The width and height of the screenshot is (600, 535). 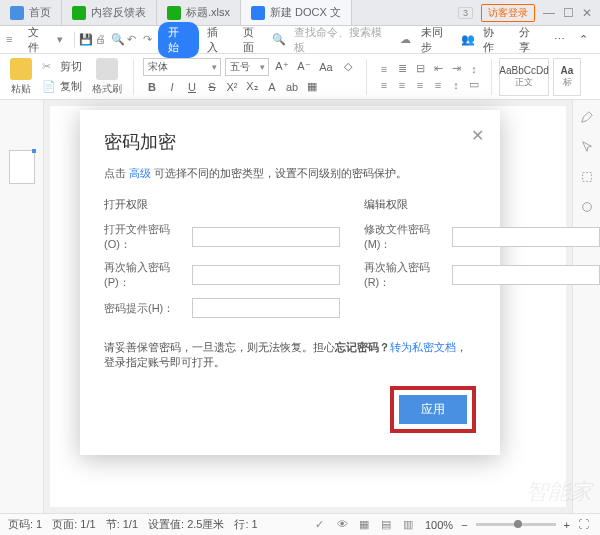 I want to click on guest-login: 访客登录, so click(x=508, y=13).